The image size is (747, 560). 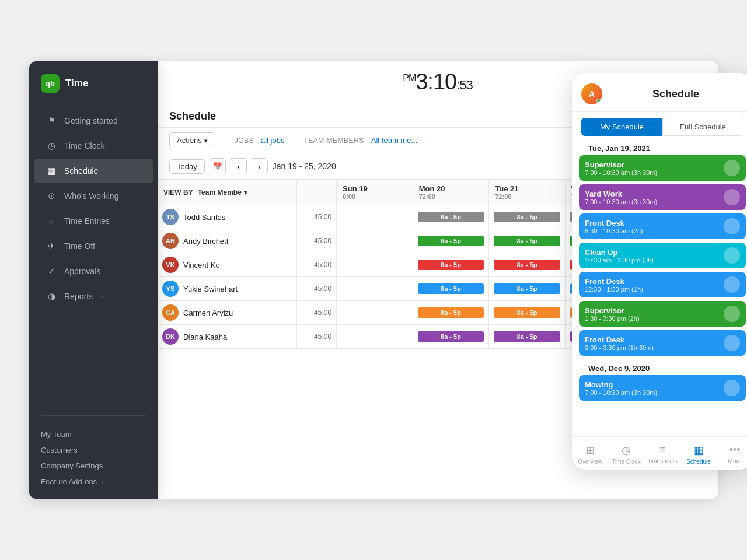 I want to click on jobs-link: all jobs, so click(x=273, y=140).